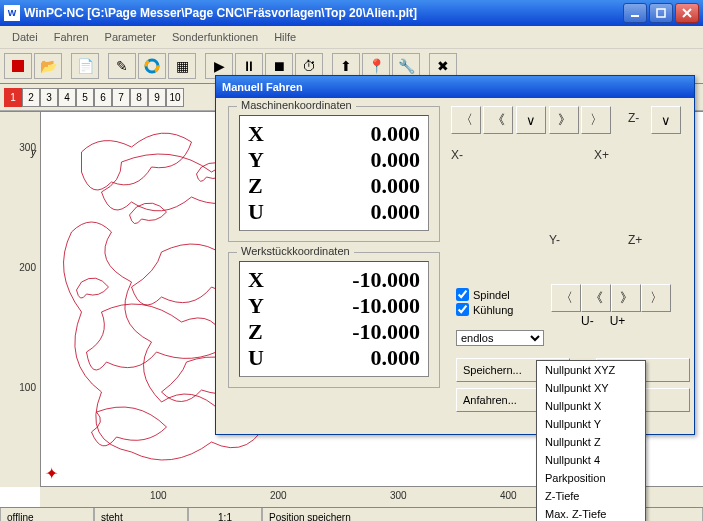  Describe the element at coordinates (591, 496) in the screenshot. I see `popup-item: Z-Tiefe` at that location.